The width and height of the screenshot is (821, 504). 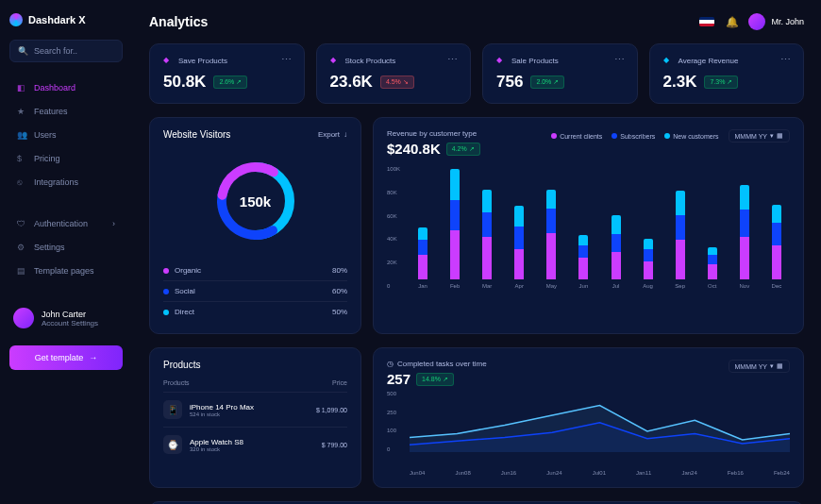 What do you see at coordinates (176, 383) in the screenshot?
I see `products-col1: Products` at bounding box center [176, 383].